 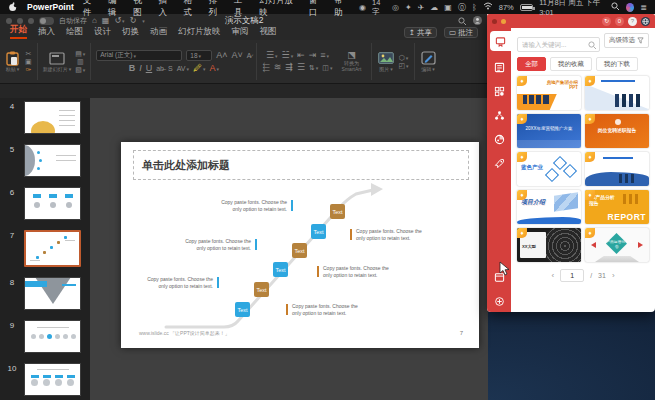 I want to click on step-box-4: Text, so click(x=300, y=250).